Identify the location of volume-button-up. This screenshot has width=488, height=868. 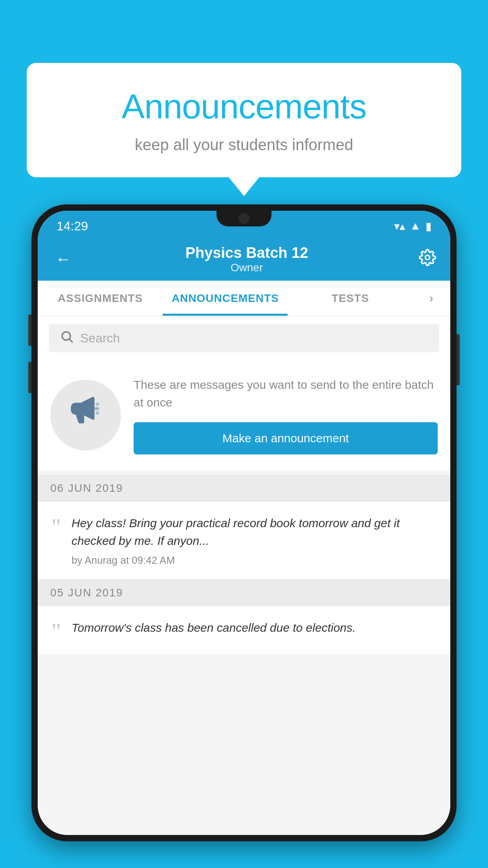
(30, 330).